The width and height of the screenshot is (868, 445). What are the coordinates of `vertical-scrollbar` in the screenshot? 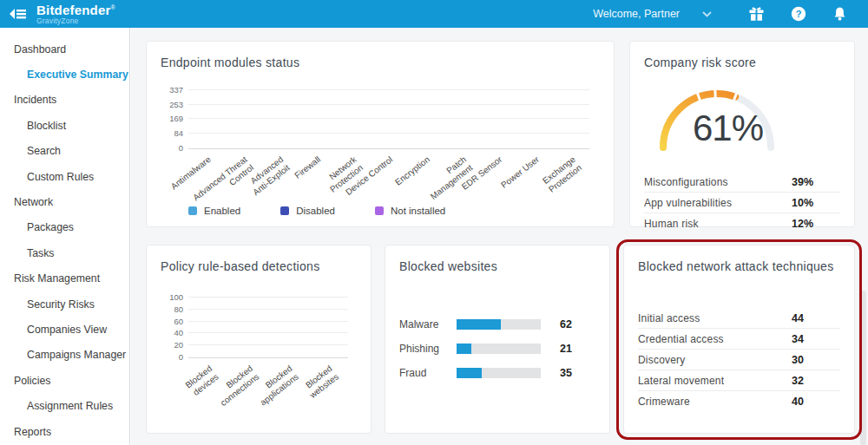 It's located at (863, 368).